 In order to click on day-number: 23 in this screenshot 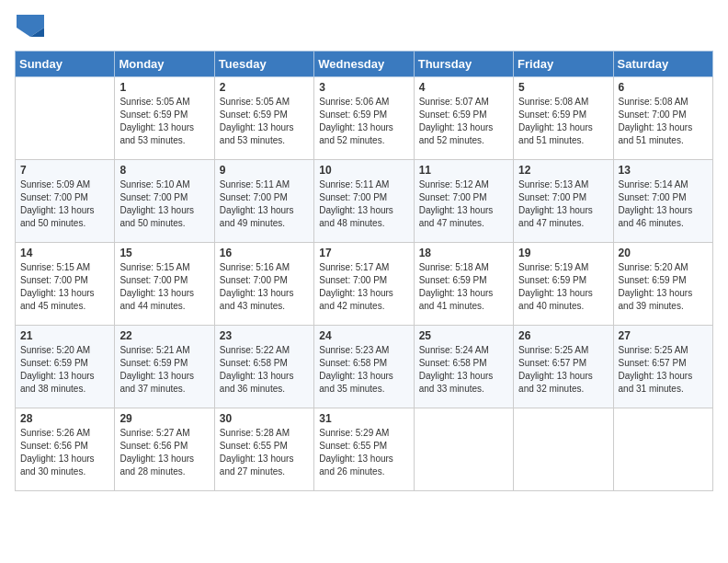, I will do `click(265, 336)`.